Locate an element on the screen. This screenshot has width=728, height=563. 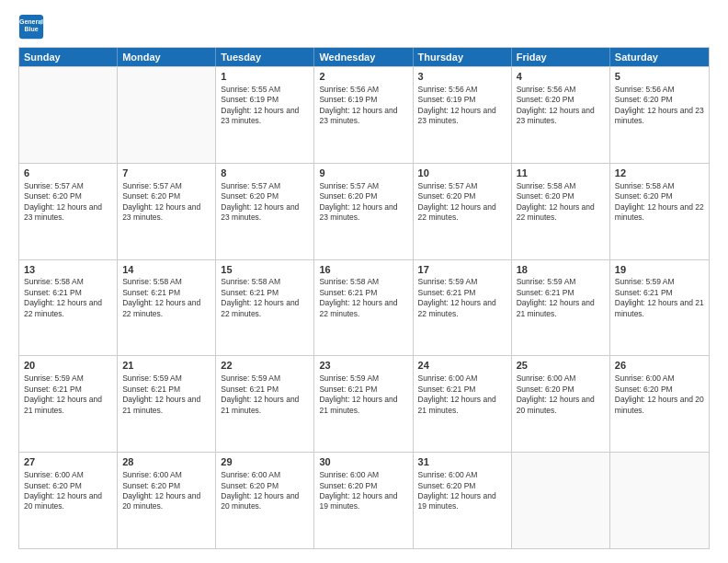
day-number: 22 is located at coordinates (265, 366).